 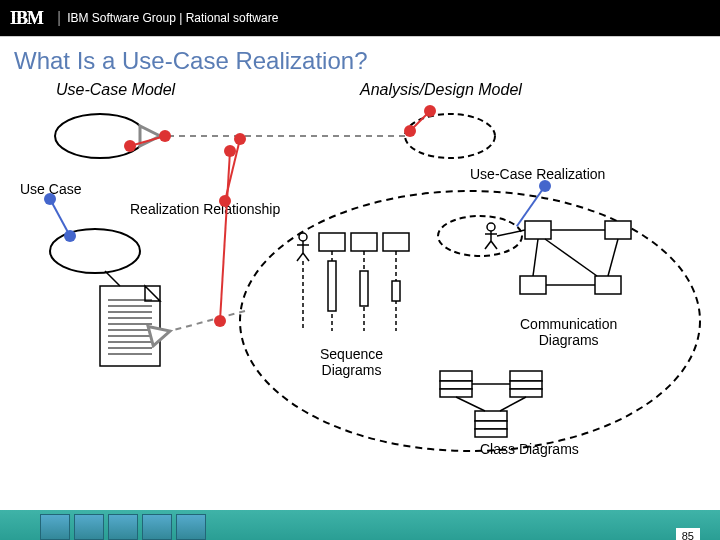 I want to click on header-text: IBM Software Group | Rational software, so click(x=172, y=18).